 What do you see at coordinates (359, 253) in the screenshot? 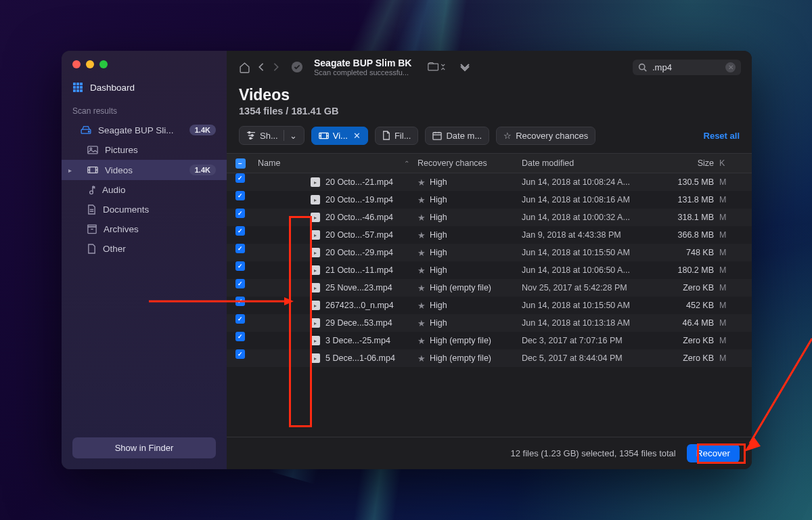
I see `file-name: 20 Octo...-29.mp4` at bounding box center [359, 253].